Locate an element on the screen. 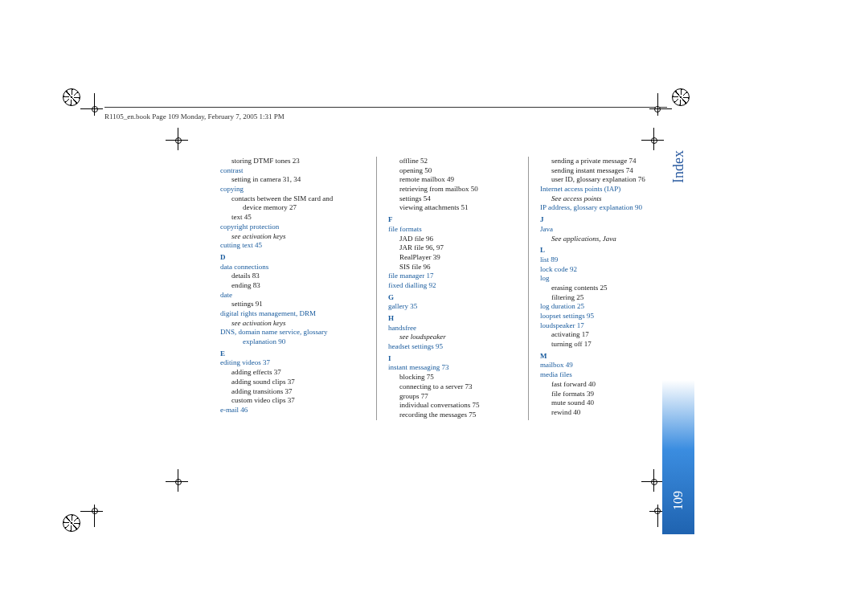 The height and width of the screenshot is (613, 868). index-entry: J is located at coordinates (611, 220).